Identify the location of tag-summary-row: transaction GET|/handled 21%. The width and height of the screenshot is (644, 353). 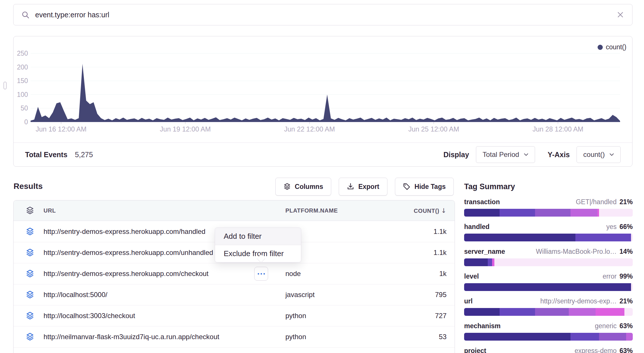
(548, 207).